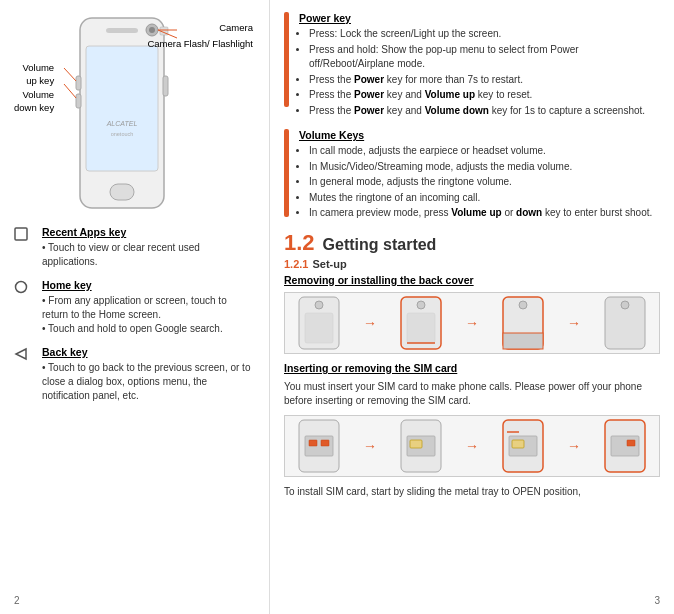 The width and height of the screenshot is (674, 614). What do you see at coordinates (484, 58) in the screenshot?
I see `power-bullet-2: Press and hold: Show the pop-up menu to …` at bounding box center [484, 58].